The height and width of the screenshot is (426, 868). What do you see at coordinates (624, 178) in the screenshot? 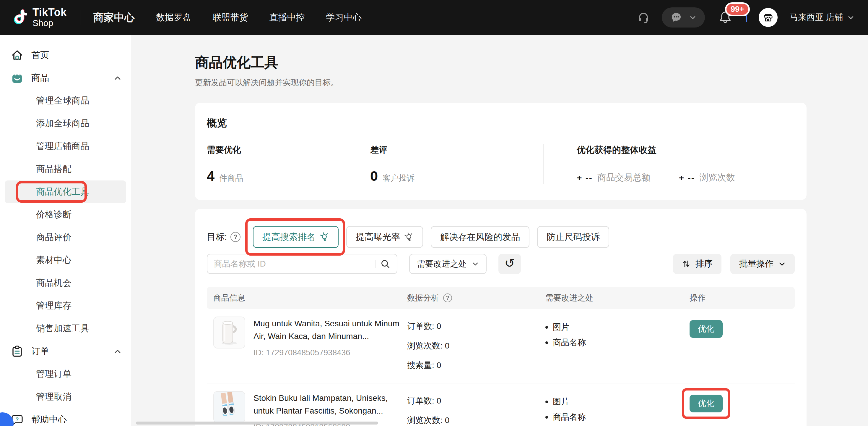
I see `benefit-label: 商品交易总额` at bounding box center [624, 178].